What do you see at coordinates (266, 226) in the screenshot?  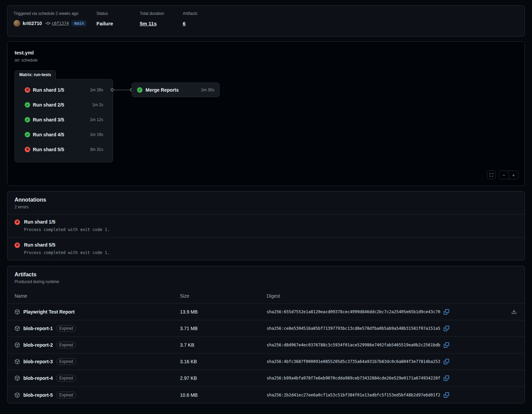 I see `annotation-item: Run shard 1/5 Process completed with exi…` at bounding box center [266, 226].